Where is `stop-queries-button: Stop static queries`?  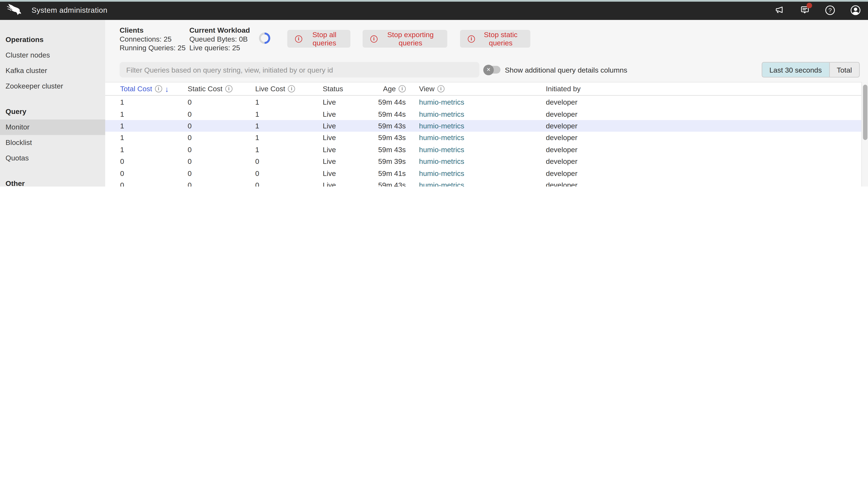 stop-queries-button: Stop static queries is located at coordinates (495, 39).